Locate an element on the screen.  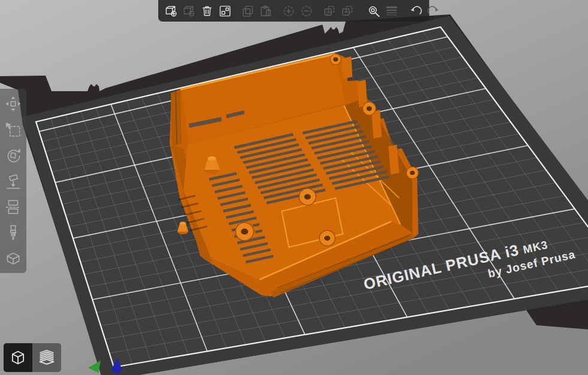
search-icon is located at coordinates (374, 11).